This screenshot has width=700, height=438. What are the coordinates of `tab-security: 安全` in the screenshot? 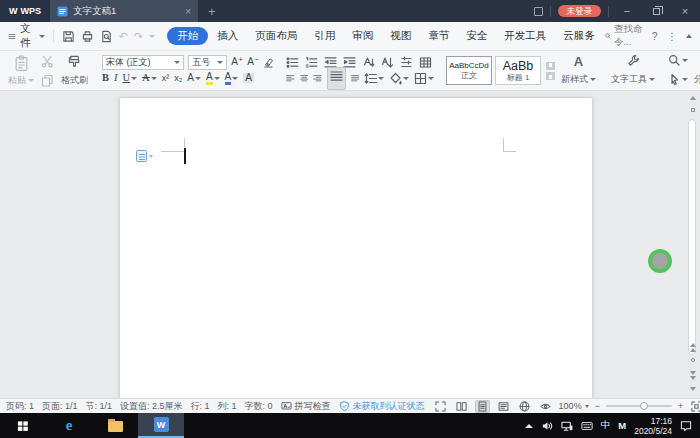 It's located at (476, 36).